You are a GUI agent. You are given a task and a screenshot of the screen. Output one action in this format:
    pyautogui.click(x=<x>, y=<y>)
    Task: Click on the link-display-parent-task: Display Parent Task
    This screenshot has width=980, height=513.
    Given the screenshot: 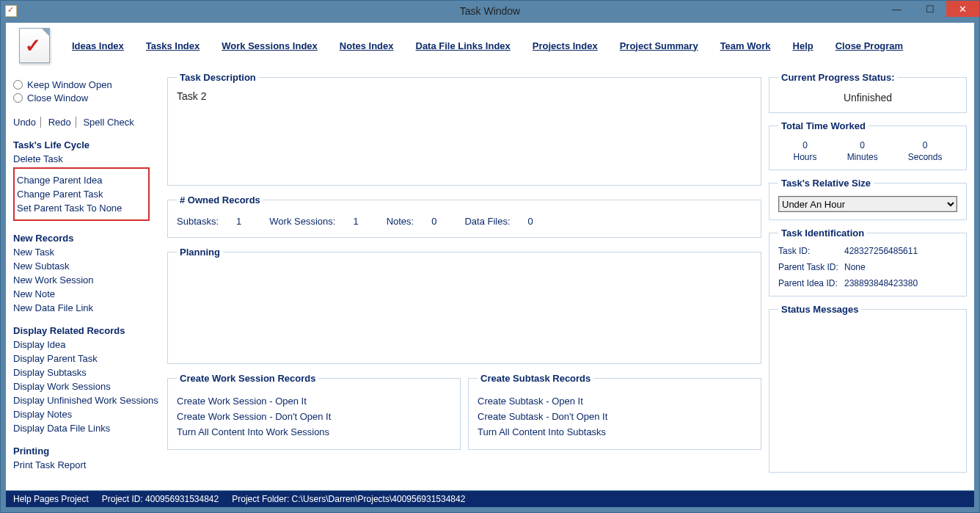 What is the action you would take?
    pyautogui.click(x=87, y=358)
    